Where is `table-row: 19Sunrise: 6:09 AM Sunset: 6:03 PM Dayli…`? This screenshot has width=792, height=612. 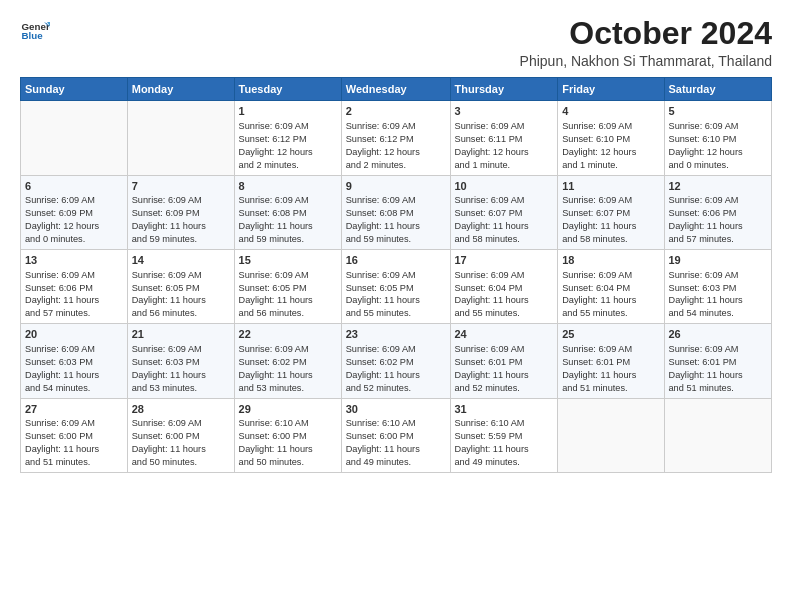 table-row: 19Sunrise: 6:09 AM Sunset: 6:03 PM Dayli… is located at coordinates (718, 286).